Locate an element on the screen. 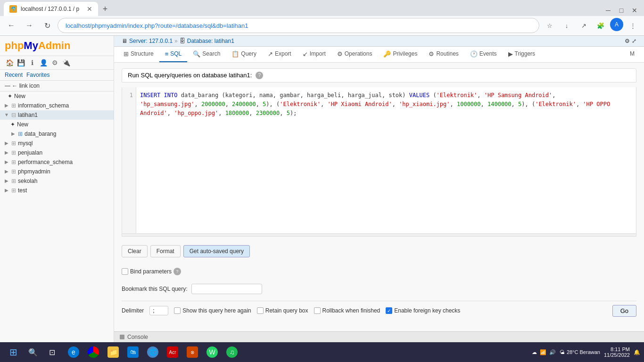  taskbar-app-files: 📁 is located at coordinates (113, 352).